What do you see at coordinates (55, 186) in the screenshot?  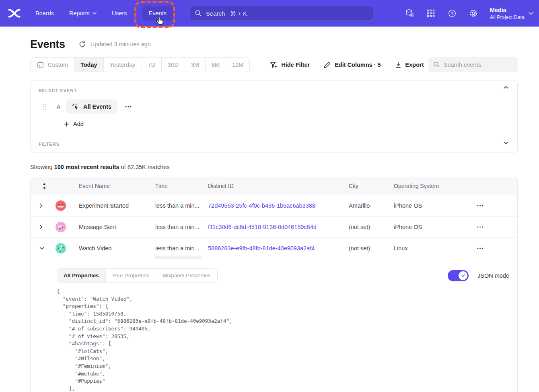 I see `collapse-all-icon` at bounding box center [55, 186].